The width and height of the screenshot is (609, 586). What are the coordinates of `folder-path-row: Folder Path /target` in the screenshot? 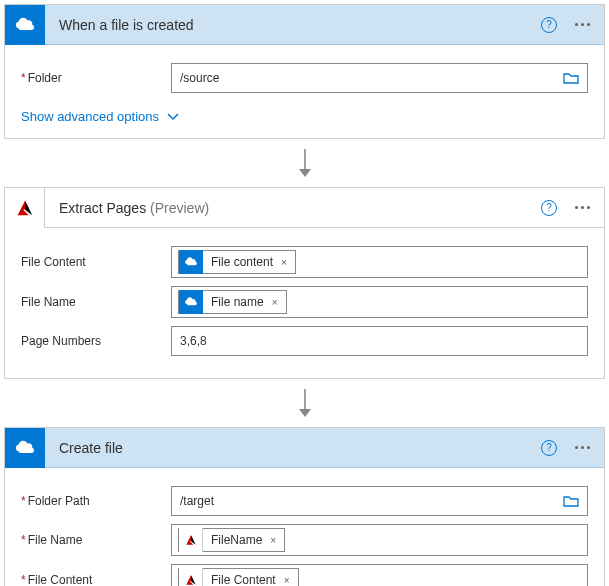 It's located at (304, 501).